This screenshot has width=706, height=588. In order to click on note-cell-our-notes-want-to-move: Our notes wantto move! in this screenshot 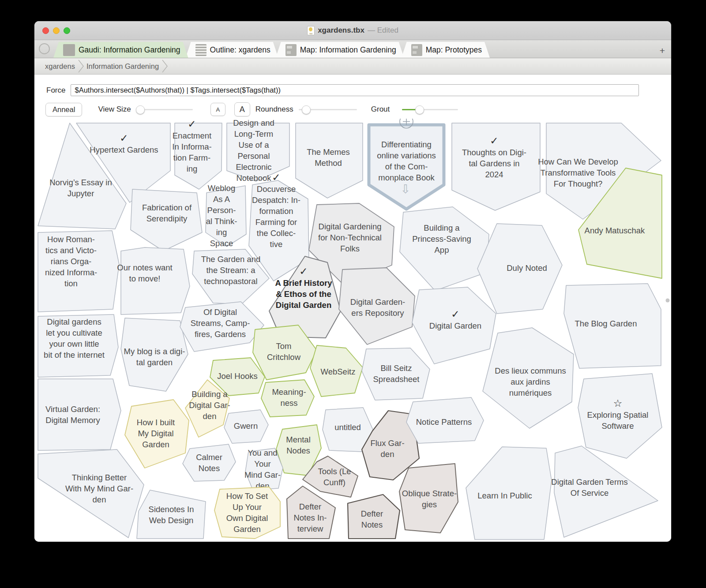, I will do `click(154, 281)`.